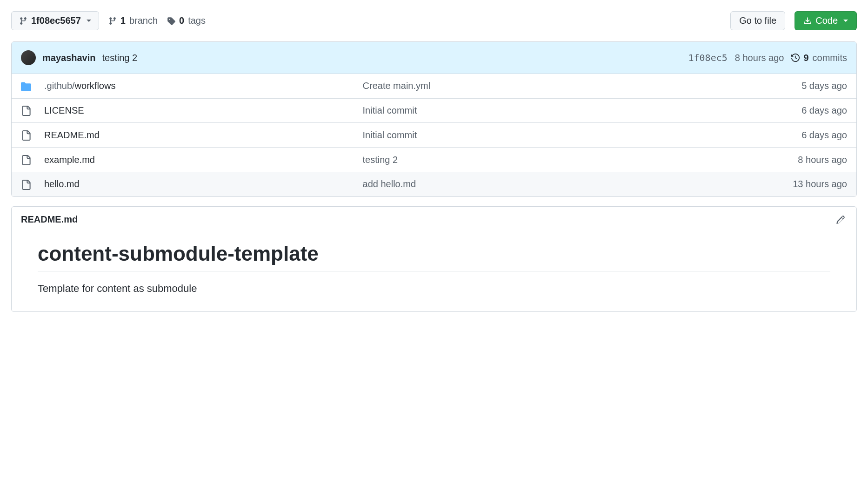  Describe the element at coordinates (434, 184) in the screenshot. I see `file-row: hello.mdadd hello.md13 hours ago` at that location.